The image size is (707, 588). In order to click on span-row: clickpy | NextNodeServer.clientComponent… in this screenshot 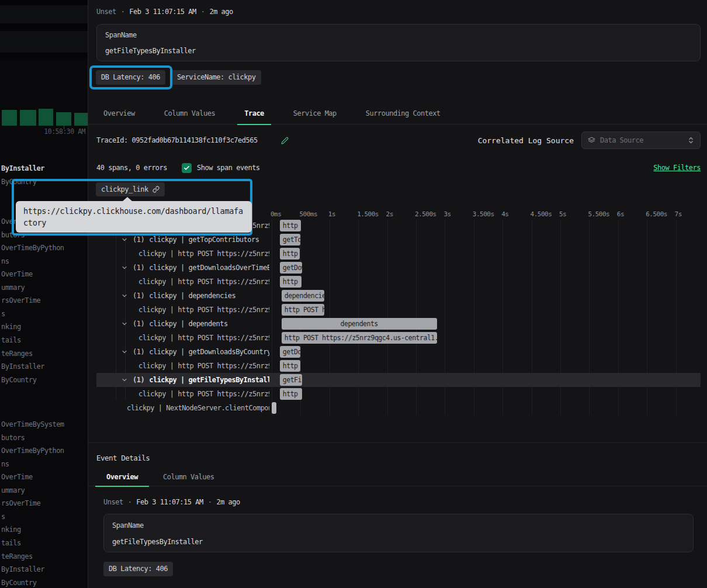, I will do `click(398, 408)`.